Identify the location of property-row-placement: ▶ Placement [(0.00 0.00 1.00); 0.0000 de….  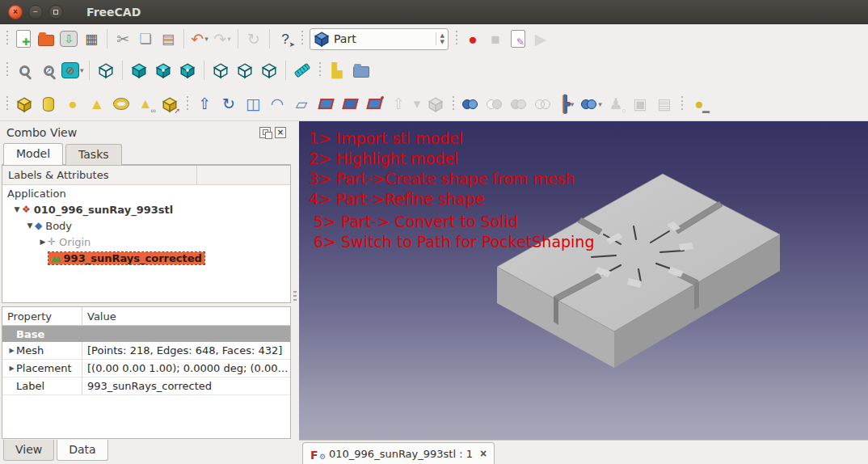
(146, 369).